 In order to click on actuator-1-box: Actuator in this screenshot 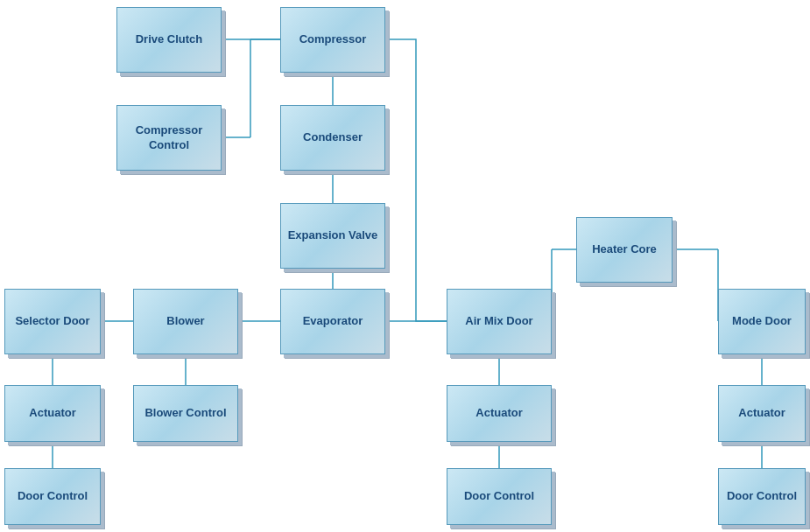, I will do `click(53, 413)`.